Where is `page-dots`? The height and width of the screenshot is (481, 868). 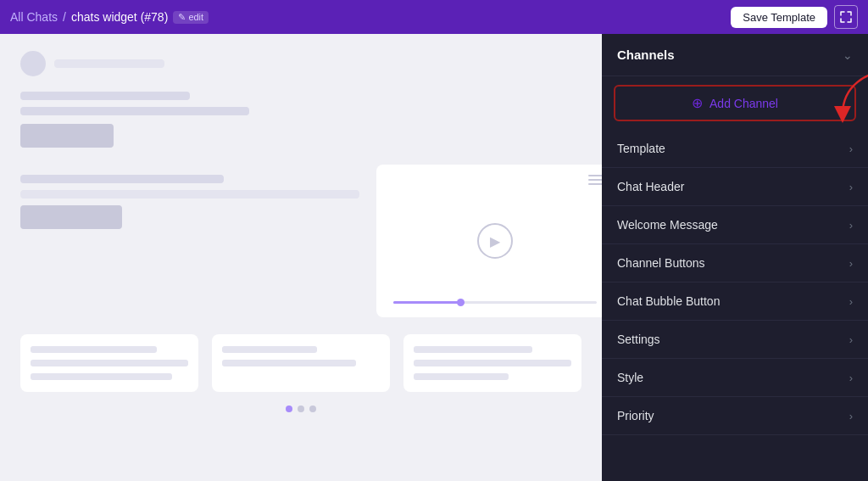 page-dots is located at coordinates (301, 409).